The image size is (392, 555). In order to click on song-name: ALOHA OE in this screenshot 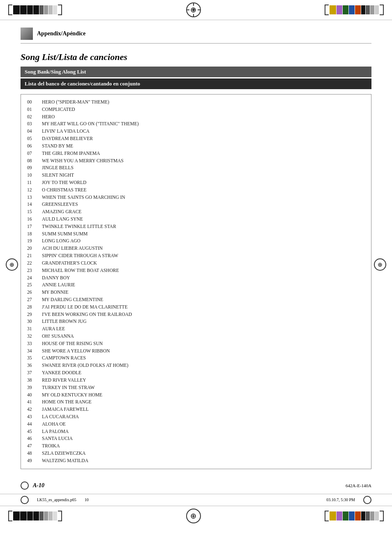, I will do `click(203, 424)`.